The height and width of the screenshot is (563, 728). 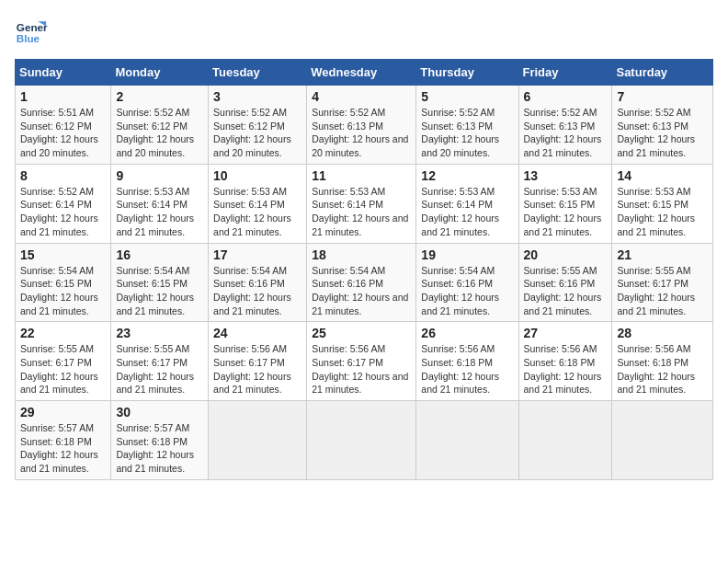 I want to click on calendar-cell: 17 Sunrise: 5:54 AMSunset: 6:16 PMDaylig…, so click(x=257, y=282).